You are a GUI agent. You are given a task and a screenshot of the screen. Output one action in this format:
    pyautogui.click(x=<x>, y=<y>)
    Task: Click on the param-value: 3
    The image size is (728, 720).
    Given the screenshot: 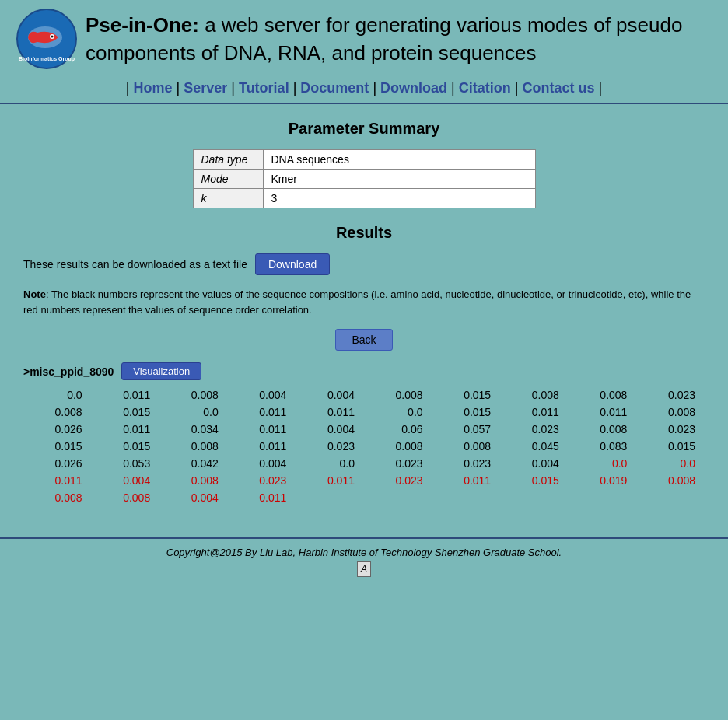 What is the action you would take?
    pyautogui.click(x=399, y=199)
    